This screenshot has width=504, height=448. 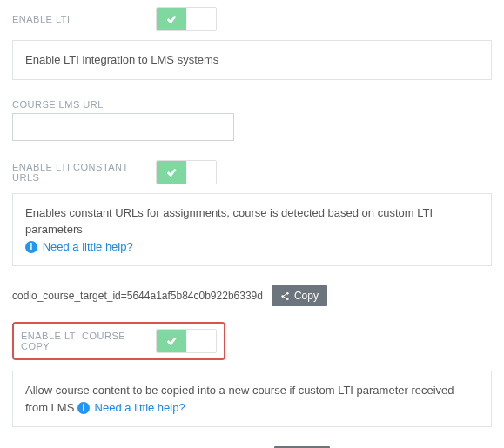 What do you see at coordinates (186, 341) in the screenshot?
I see `enable-course-copy-toggle` at bounding box center [186, 341].